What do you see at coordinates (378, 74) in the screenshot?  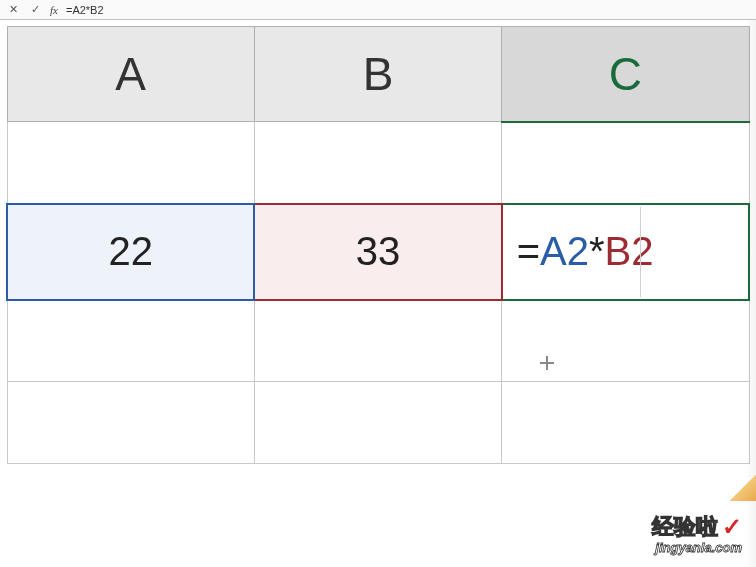 I see `column-header-b: B` at bounding box center [378, 74].